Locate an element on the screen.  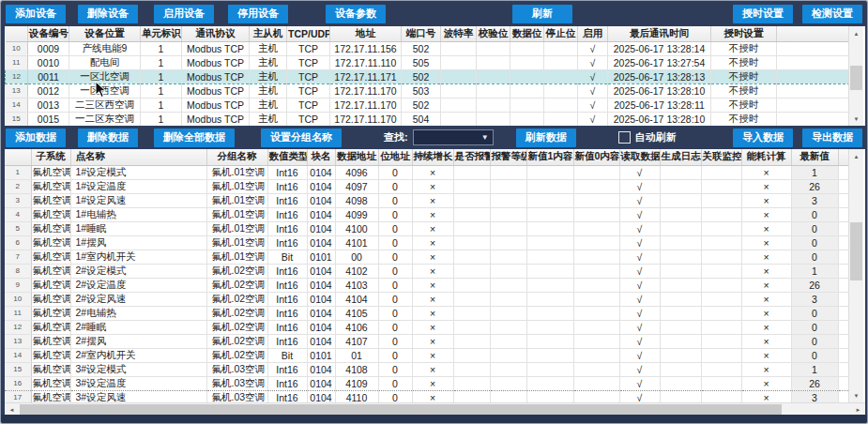
col-point-name: 点名称 is located at coordinates (139, 158).